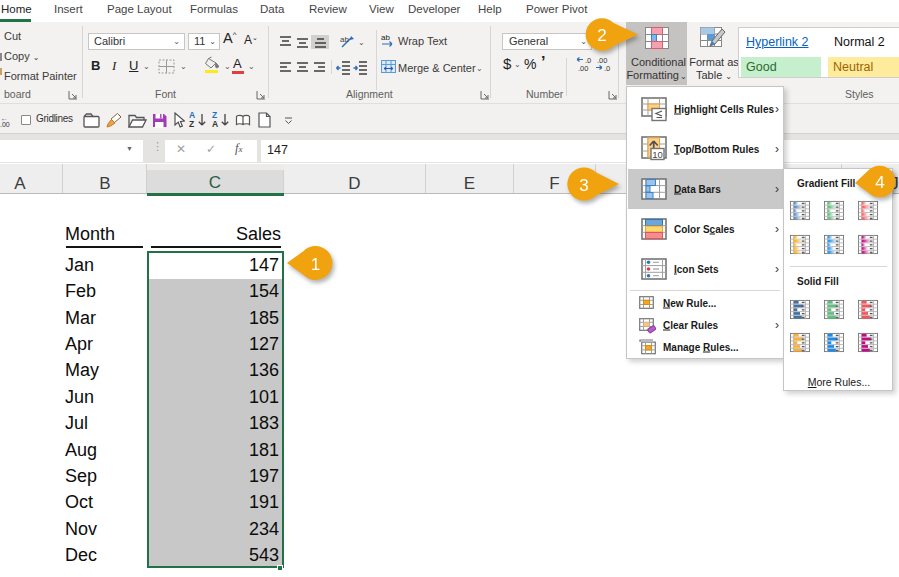  I want to click on svg-text: 4, so click(880, 182).